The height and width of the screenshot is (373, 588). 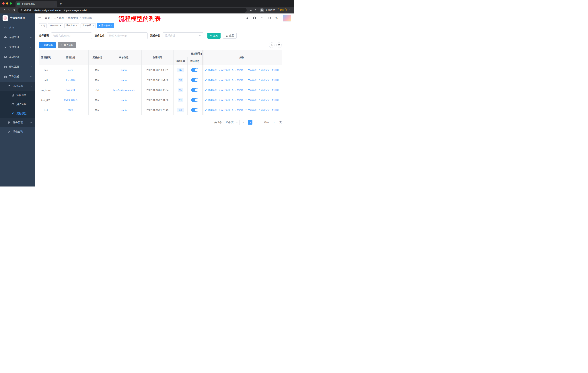 What do you see at coordinates (183, 36) in the screenshot?
I see `category-select: 流程分类` at bounding box center [183, 36].